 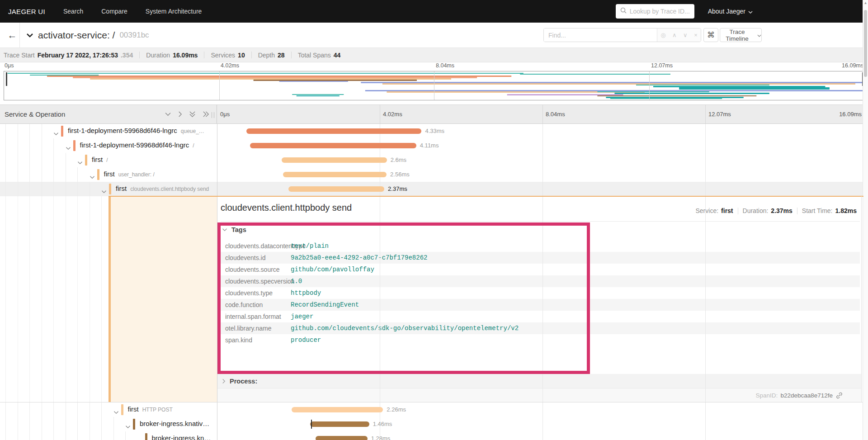 I want to click on span-operation-name: /, so click(x=193, y=146).